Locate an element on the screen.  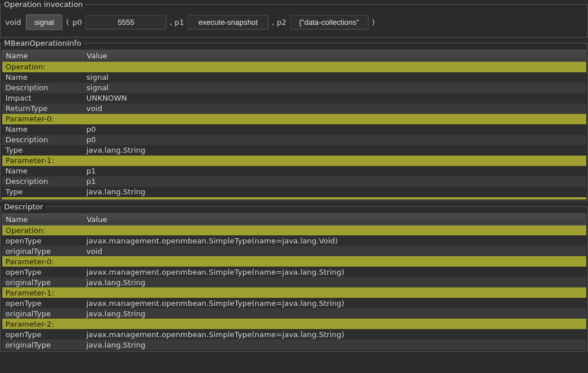
table-row: Descriptionsignal is located at coordinates (295, 88).